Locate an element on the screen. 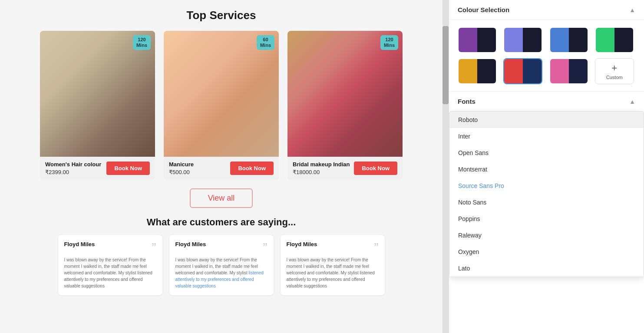 Image resolution: width=644 pixels, height=333 pixels. font-option-inter: Inter is located at coordinates (546, 136).